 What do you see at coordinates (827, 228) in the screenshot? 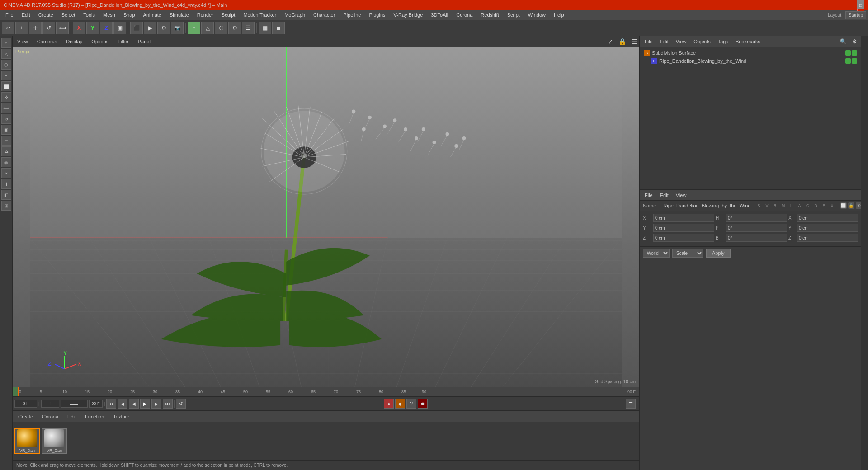
I see `sy-input` at bounding box center [827, 228].